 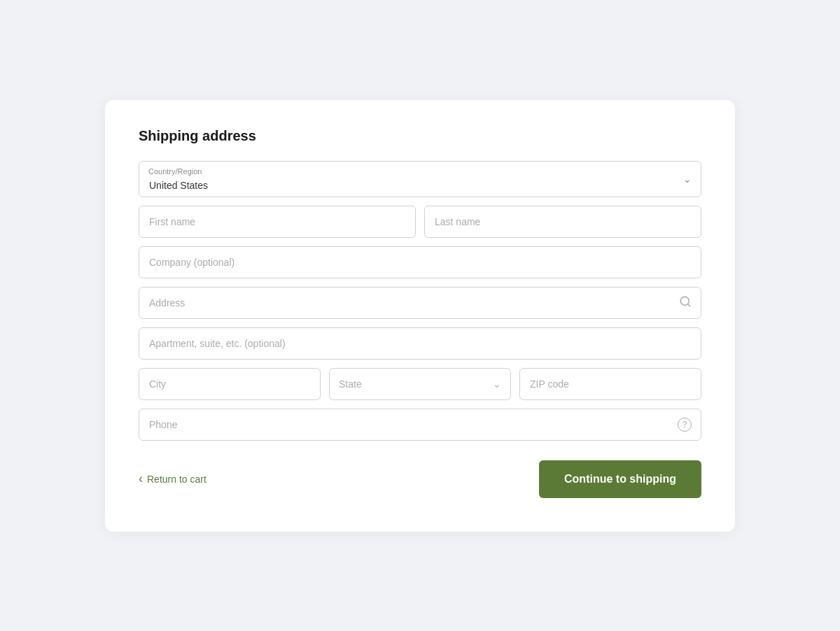 I want to click on city-input, so click(x=230, y=384).